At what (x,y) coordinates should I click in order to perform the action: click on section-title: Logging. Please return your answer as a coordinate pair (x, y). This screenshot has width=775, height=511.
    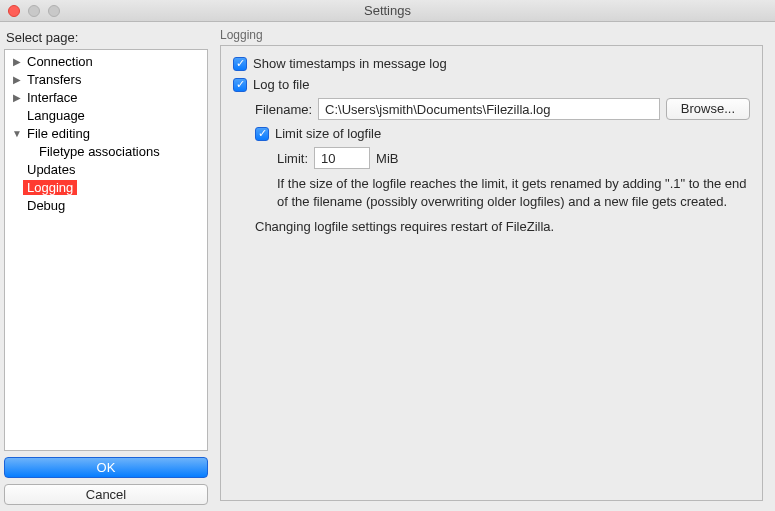
    Looking at the image, I should click on (492, 36).